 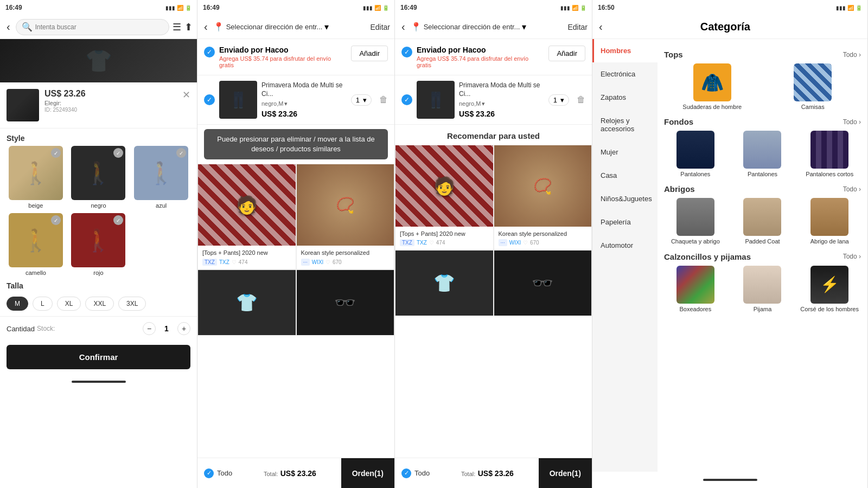 I want to click on delete-icon-2: 🗑, so click(x=384, y=100).